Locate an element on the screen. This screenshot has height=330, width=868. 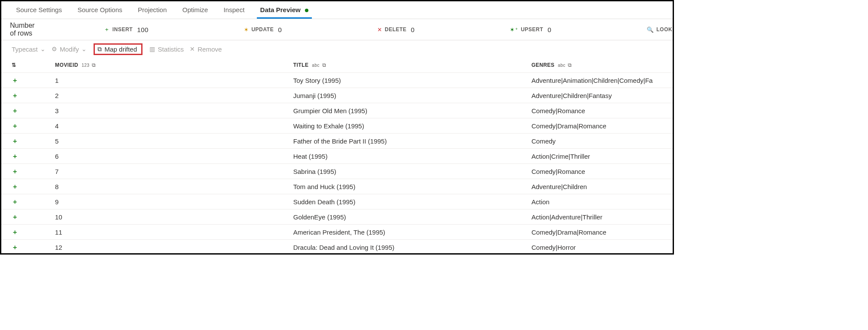
rows-label: Number of rows is located at coordinates (23, 29).